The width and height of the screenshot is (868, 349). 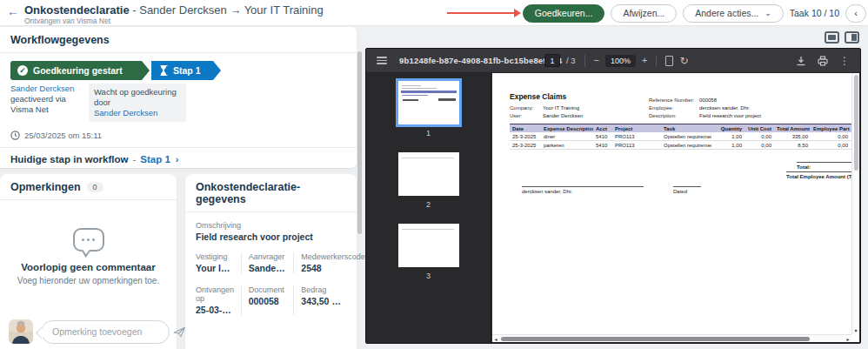 What do you see at coordinates (45, 187) in the screenshot?
I see `comments-title: Opmerkingen` at bounding box center [45, 187].